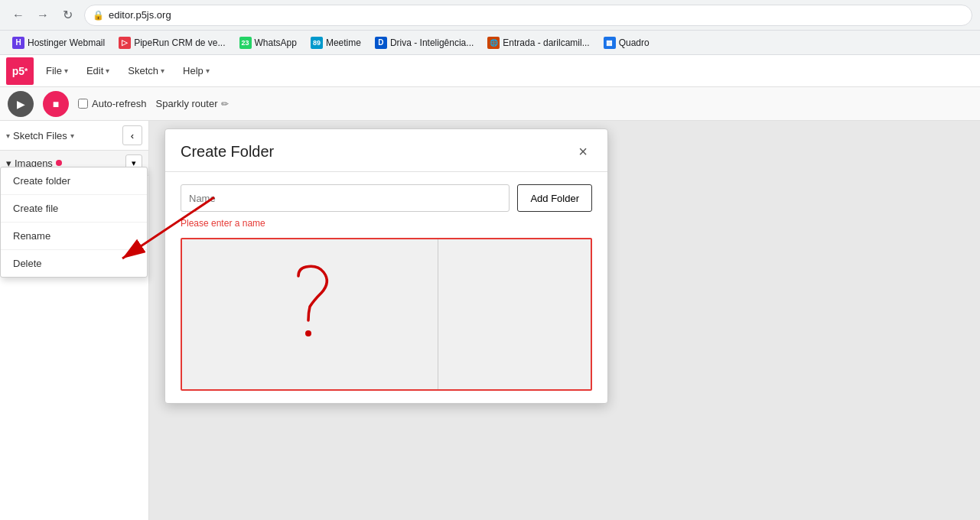  What do you see at coordinates (310, 314) in the screenshot?
I see `preview-main` at bounding box center [310, 314].